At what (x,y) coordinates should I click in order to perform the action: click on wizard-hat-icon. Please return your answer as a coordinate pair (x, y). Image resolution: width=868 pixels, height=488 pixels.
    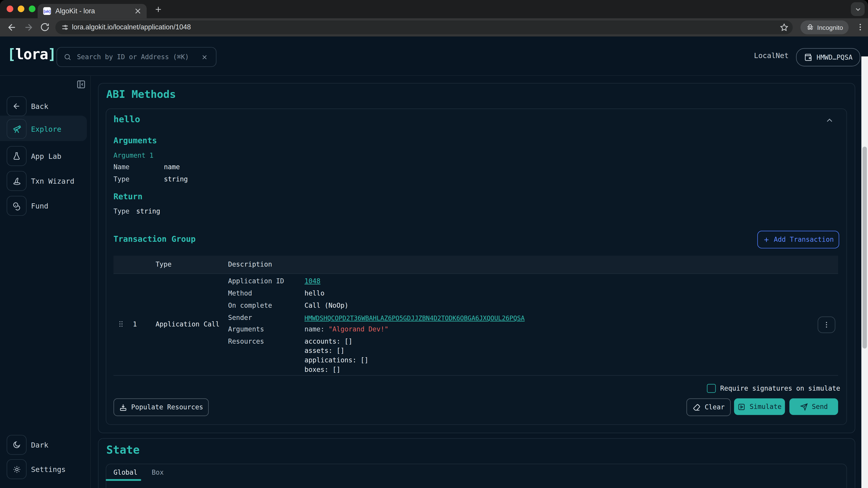
    Looking at the image, I should click on (16, 181).